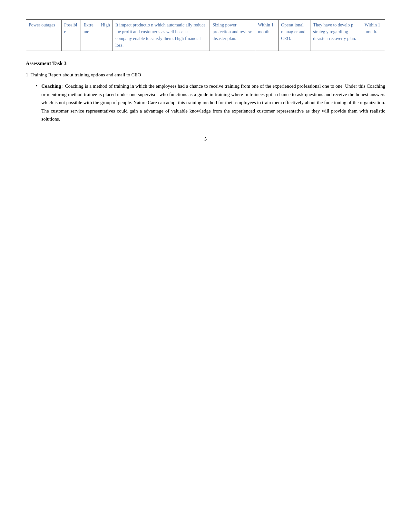 This screenshot has width=411, height=532. Describe the element at coordinates (373, 35) in the screenshot. I see `cell-within2: Within 1 month.` at that location.